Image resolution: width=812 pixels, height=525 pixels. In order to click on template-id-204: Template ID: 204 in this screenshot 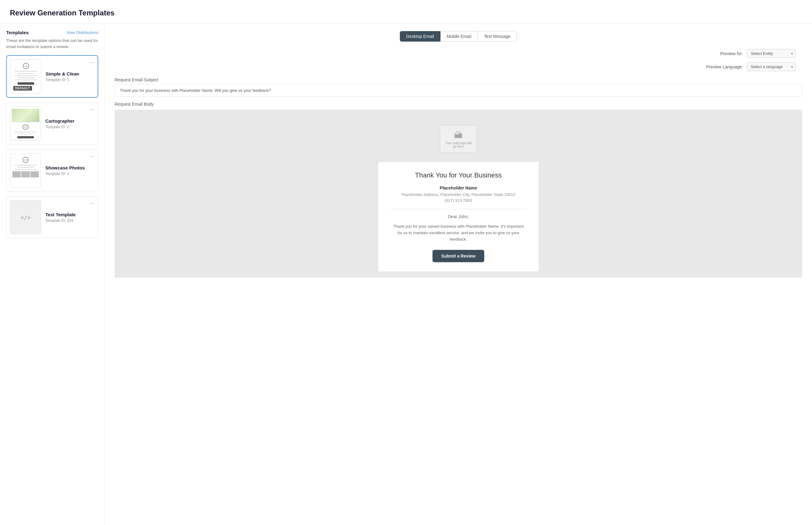, I will do `click(70, 221)`.